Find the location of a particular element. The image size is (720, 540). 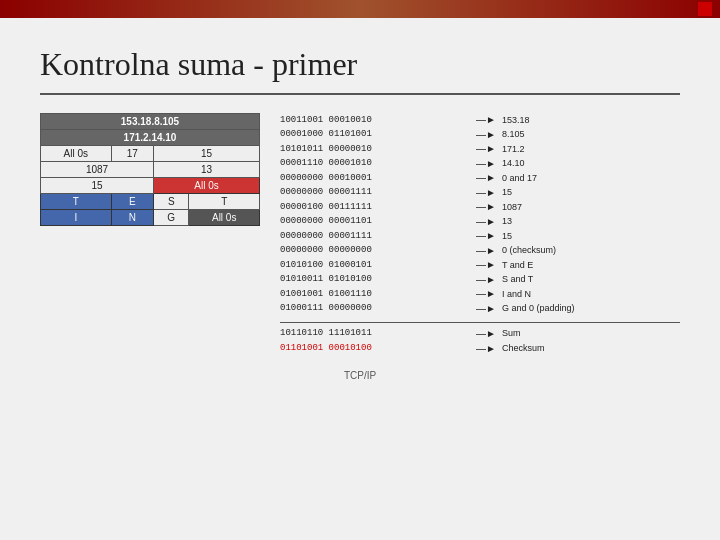

label-5: 15 is located at coordinates (542, 192).